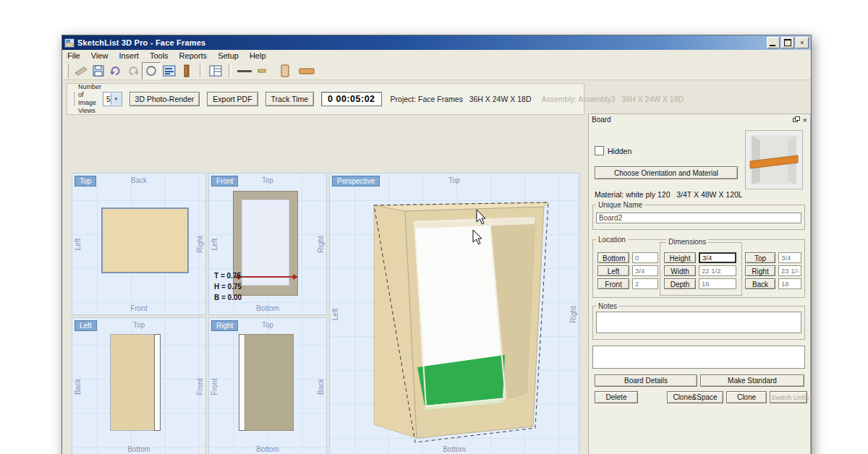 This screenshot has width=868, height=454. I want to click on board-details-button: Board Details, so click(646, 380).